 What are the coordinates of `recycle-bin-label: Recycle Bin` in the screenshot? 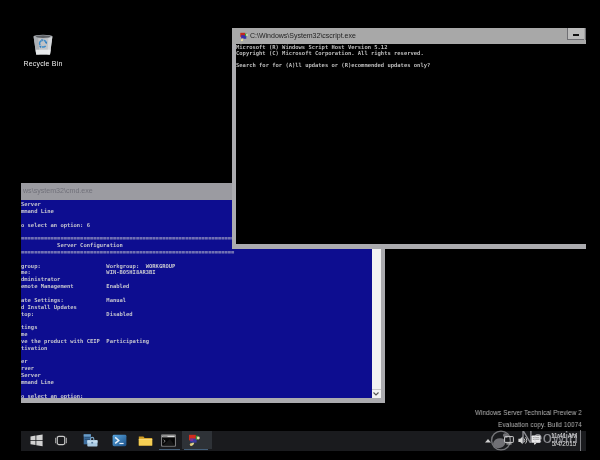 It's located at (43, 64).